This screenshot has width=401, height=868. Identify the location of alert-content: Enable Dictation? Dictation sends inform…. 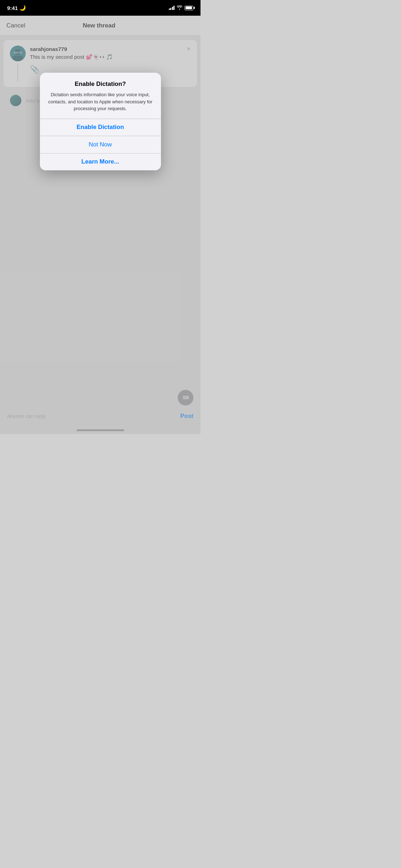
(100, 95).